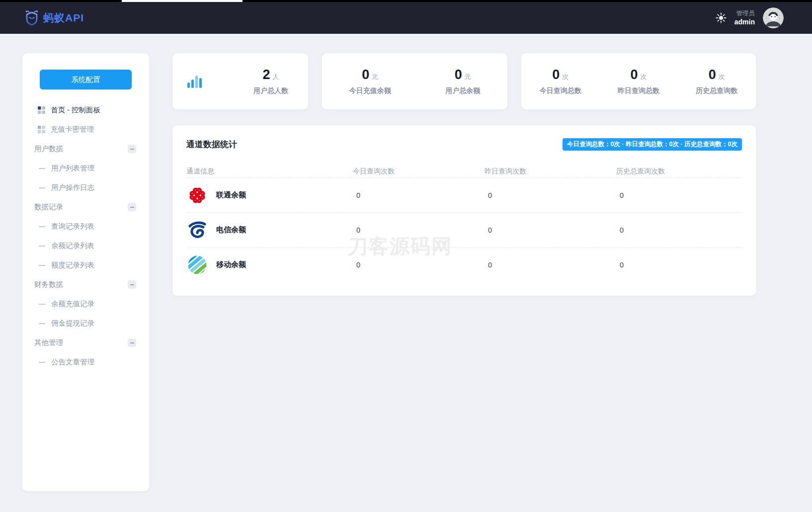  What do you see at coordinates (464, 171) in the screenshot?
I see `table-header-row: 通道信息 今日查询次数 昨日查询次数 历史总查询次数` at bounding box center [464, 171].